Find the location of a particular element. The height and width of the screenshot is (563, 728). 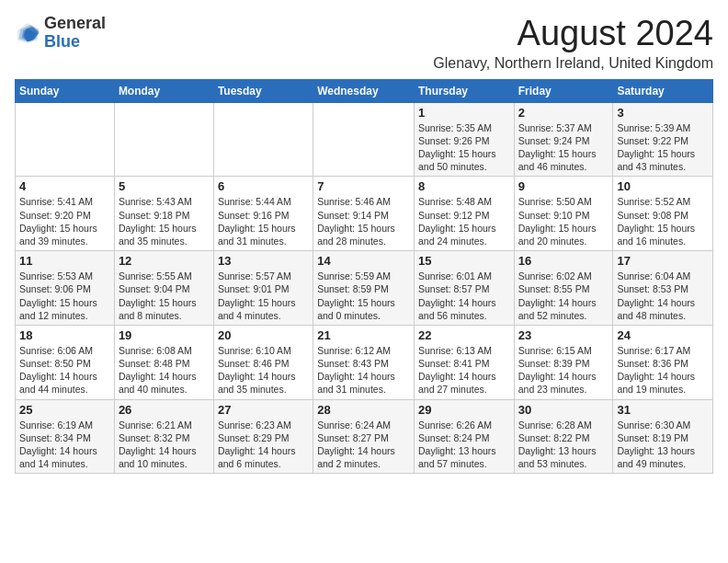

day-info: Sunrise: 6:28 AM Sunset: 8:22 PM Dayligh… is located at coordinates (564, 445).